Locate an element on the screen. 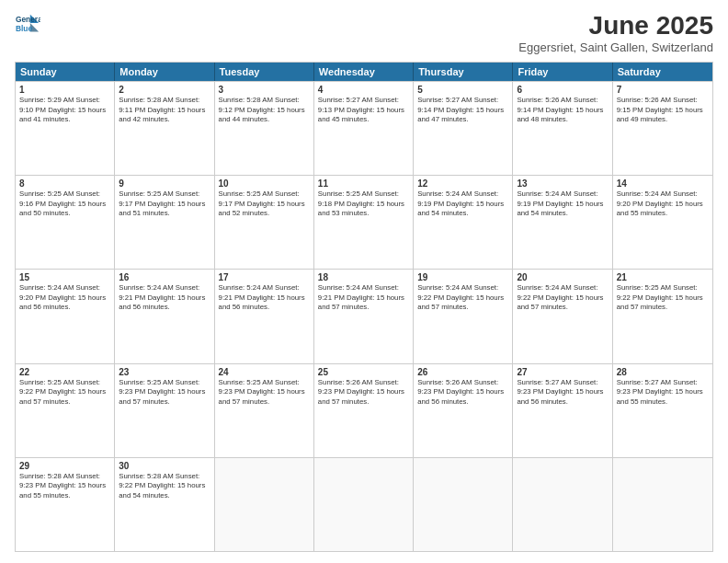 The image size is (728, 563). logo: General Blue is located at coordinates (28, 24).